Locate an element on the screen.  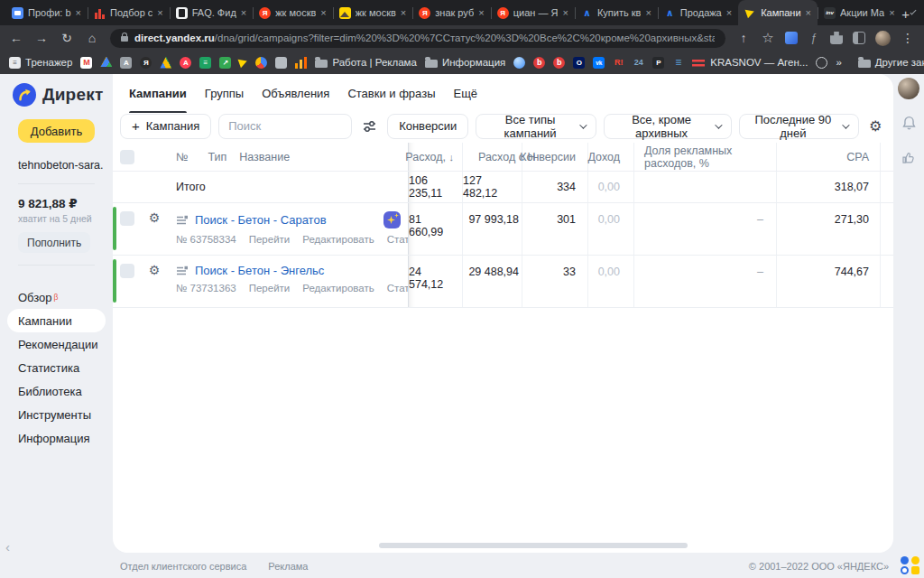
ozon-icon: O is located at coordinates (579, 63).